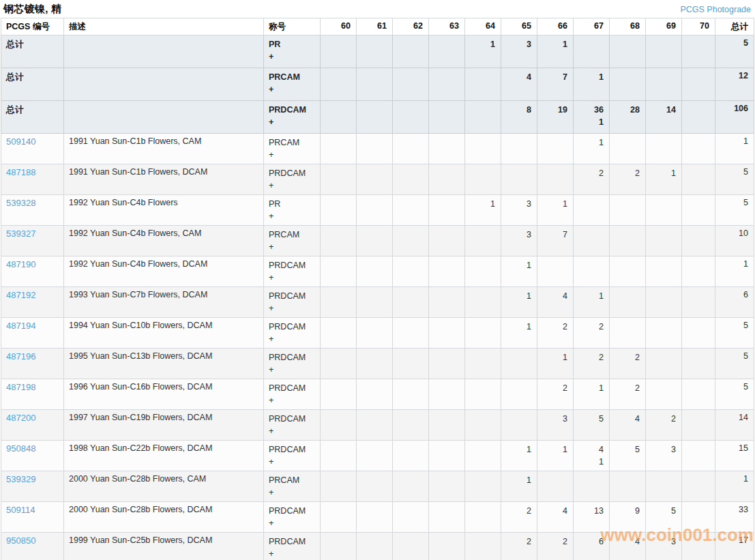 The height and width of the screenshot is (560, 755). Describe the element at coordinates (735, 546) in the screenshot. I see `total-cell: 17` at that location.